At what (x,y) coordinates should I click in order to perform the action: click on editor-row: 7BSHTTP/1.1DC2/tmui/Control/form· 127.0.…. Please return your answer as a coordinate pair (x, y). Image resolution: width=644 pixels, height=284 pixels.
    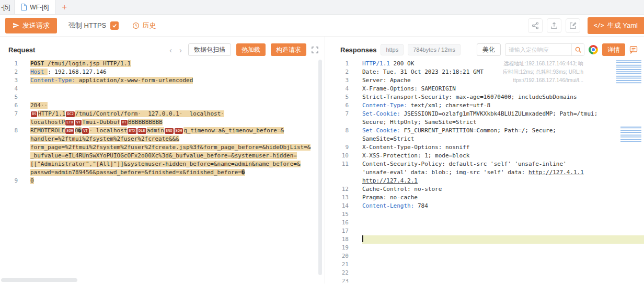
    Looking at the image, I should click on (162, 114).